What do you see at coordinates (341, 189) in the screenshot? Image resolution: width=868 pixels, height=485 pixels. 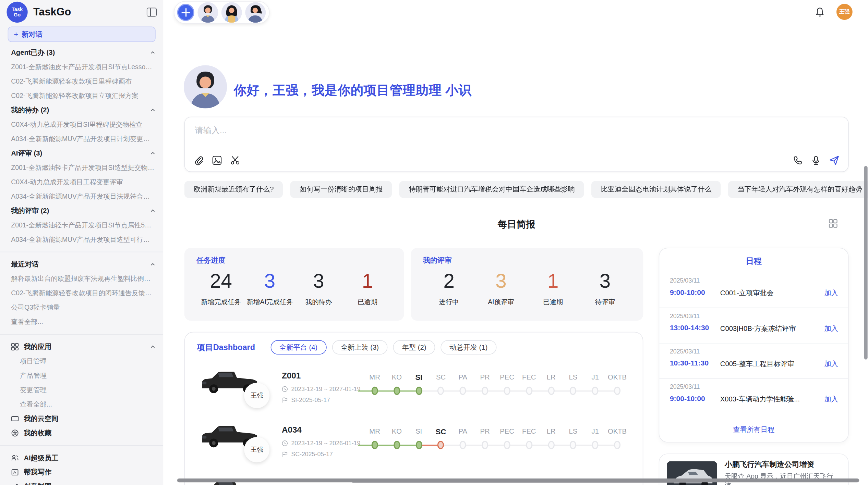 I see `suggestion-chip: 如何写一份清晰的项目周报` at bounding box center [341, 189].